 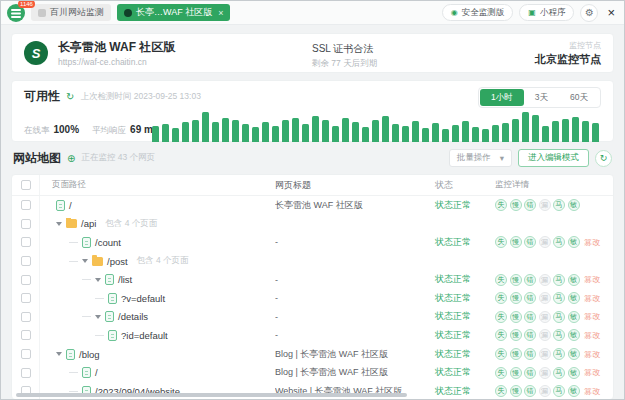 What do you see at coordinates (212, 395) in the screenshot?
I see `scrollbar-thumb` at bounding box center [212, 395].